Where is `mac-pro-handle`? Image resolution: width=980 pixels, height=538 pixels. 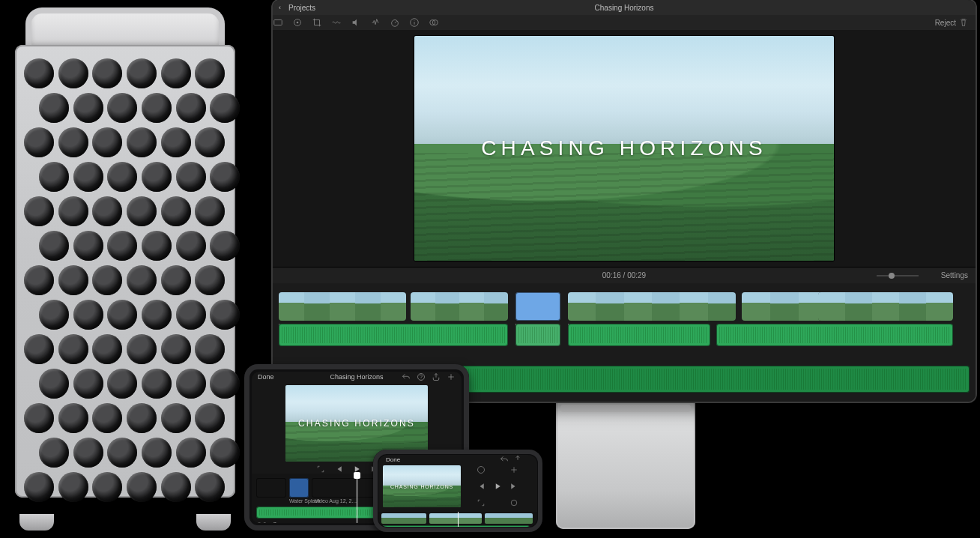 mac-pro-handle is located at coordinates (125, 28).